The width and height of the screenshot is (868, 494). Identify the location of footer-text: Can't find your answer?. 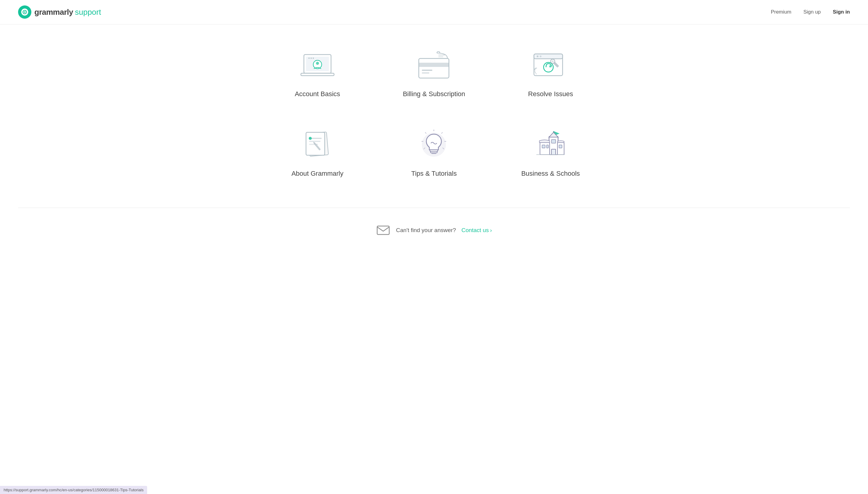
(426, 230).